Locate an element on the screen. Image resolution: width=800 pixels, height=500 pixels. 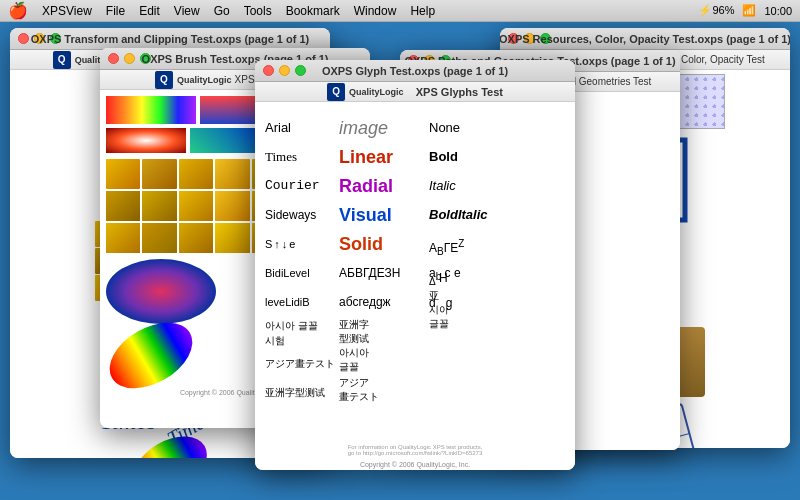
glyph-levelidib: leveLidiB is located at coordinates (301, 302).